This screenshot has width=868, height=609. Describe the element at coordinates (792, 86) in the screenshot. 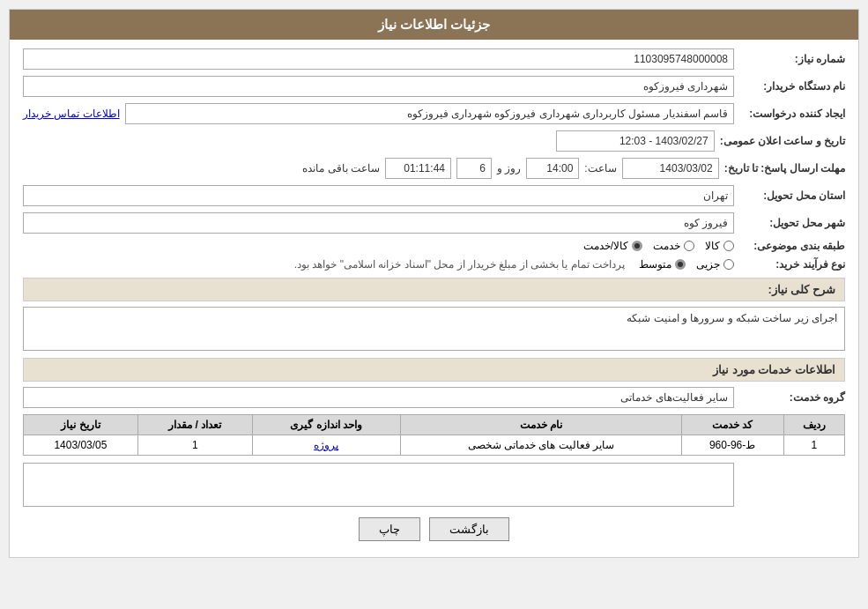

I see `buyer-org-label: نام دستگاه خریدار:` at that location.